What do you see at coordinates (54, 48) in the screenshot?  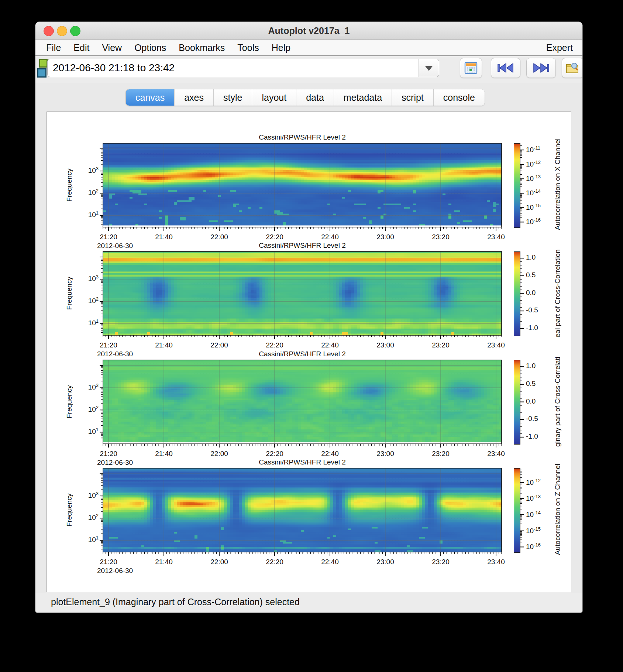 I see `menu-file: File` at bounding box center [54, 48].